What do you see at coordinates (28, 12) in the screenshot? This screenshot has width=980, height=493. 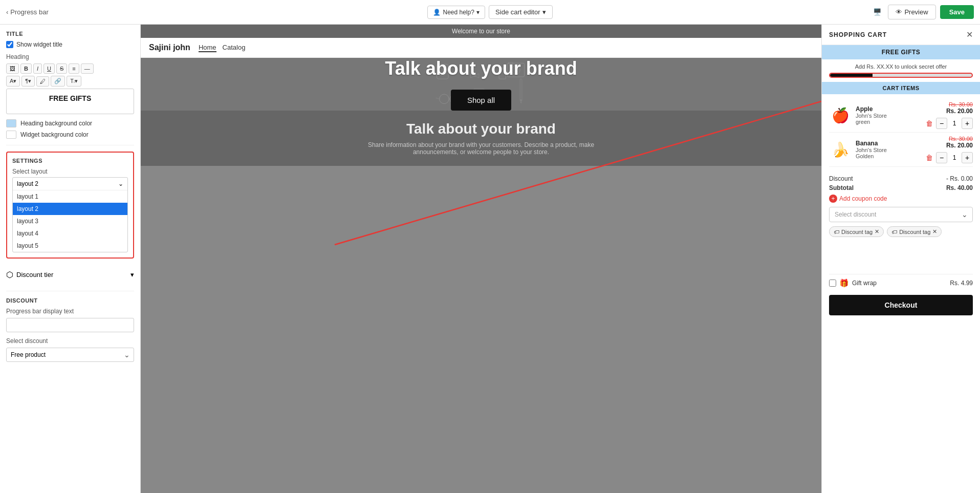 I see `back-button: ‹ Progress bar` at bounding box center [28, 12].